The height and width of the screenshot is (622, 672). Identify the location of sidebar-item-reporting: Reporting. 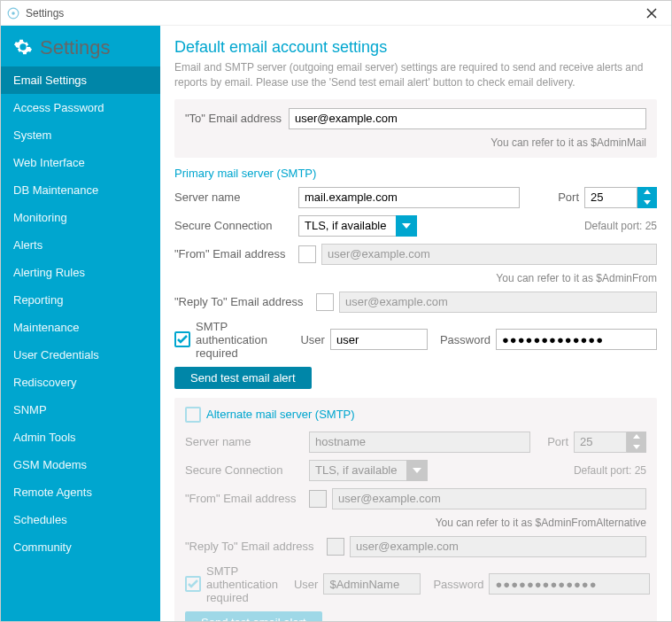
(81, 299).